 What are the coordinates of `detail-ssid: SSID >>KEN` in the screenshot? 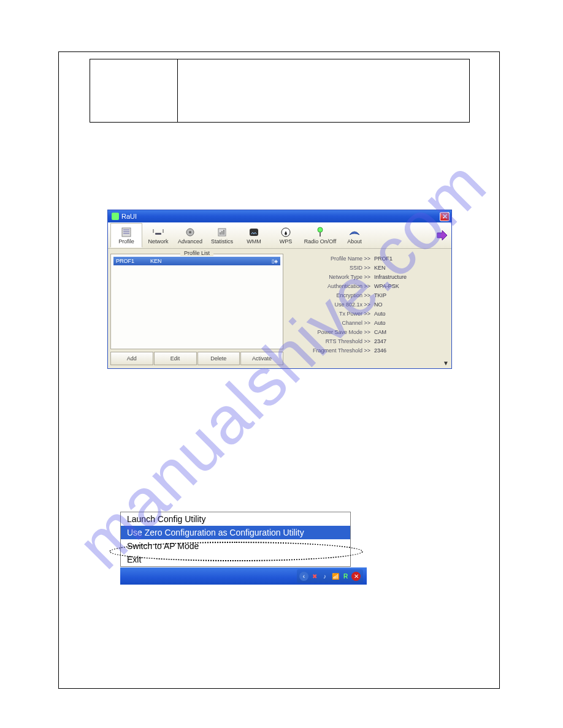 It's located at (369, 268).